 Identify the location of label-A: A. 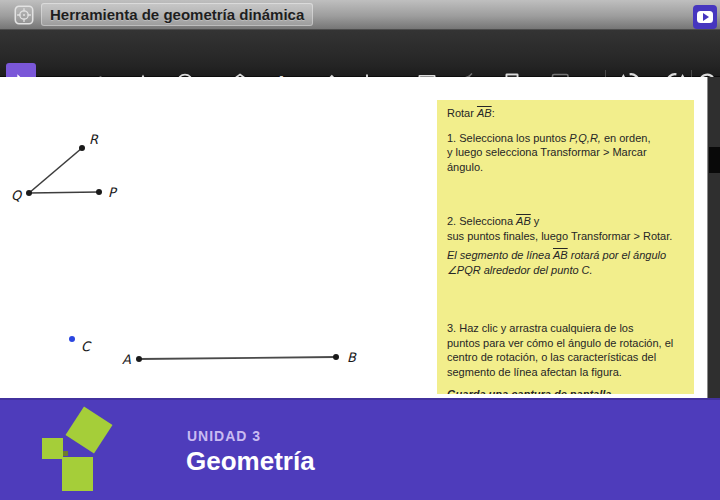
(126, 360).